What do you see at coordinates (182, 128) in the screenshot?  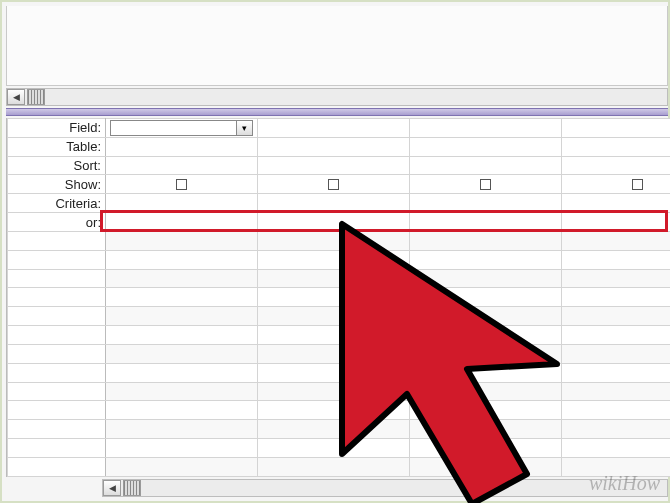 I see `field-dropdown: ▾` at bounding box center [182, 128].